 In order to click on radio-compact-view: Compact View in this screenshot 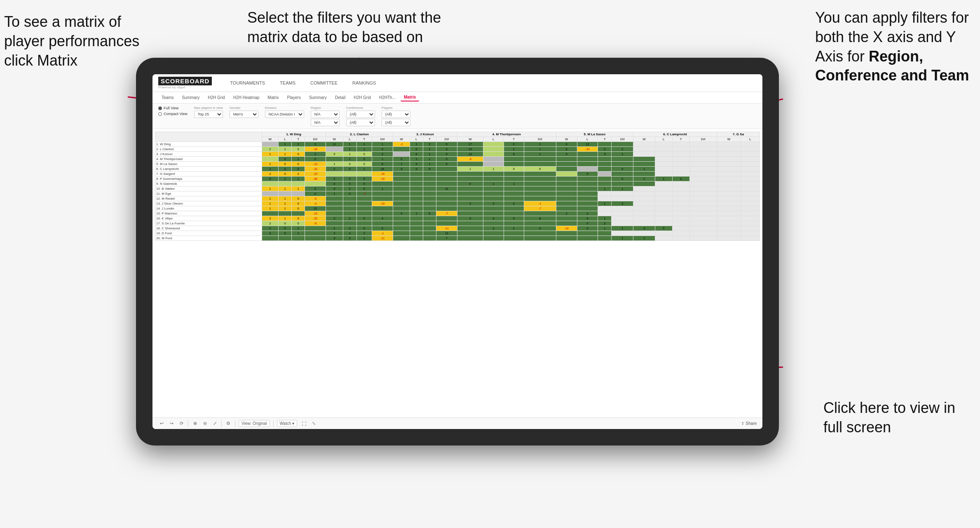, I will do `click(173, 114)`.